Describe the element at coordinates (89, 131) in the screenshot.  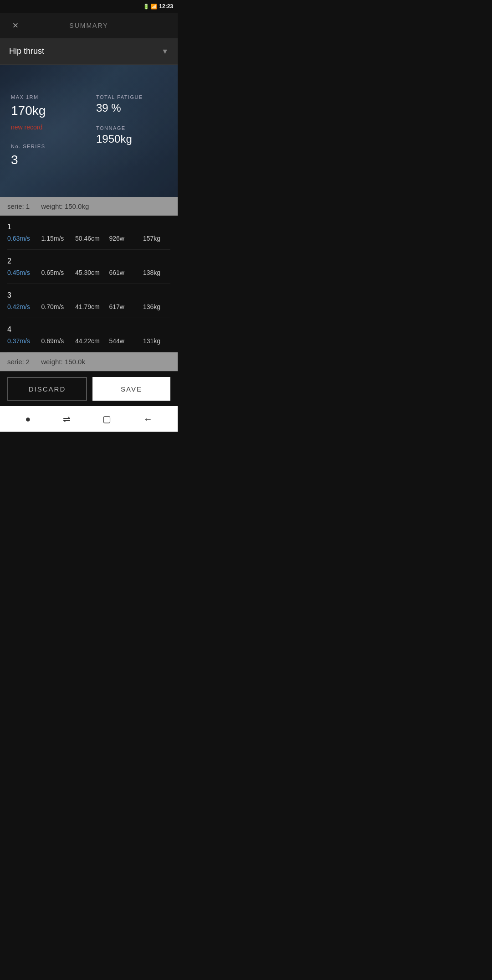
I see `stats-content: MAX 1RM 170kg new record No. SERIES 3 TO…` at that location.